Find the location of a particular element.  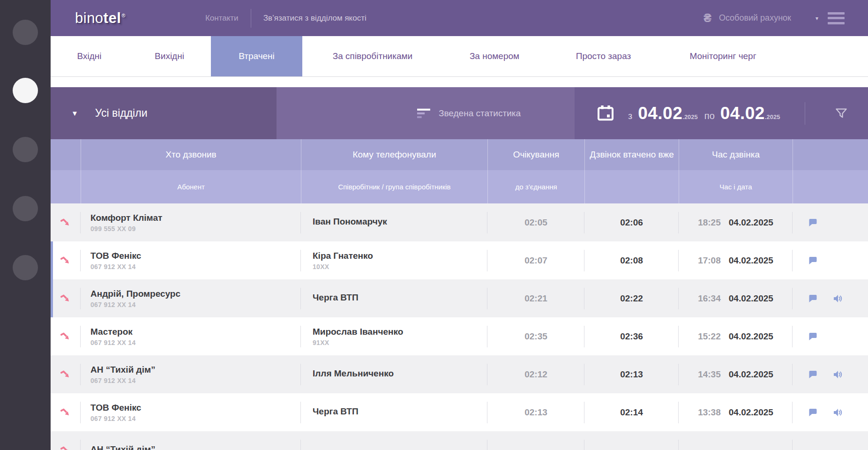

sidebar-avatar-circle-active is located at coordinates (25, 90).